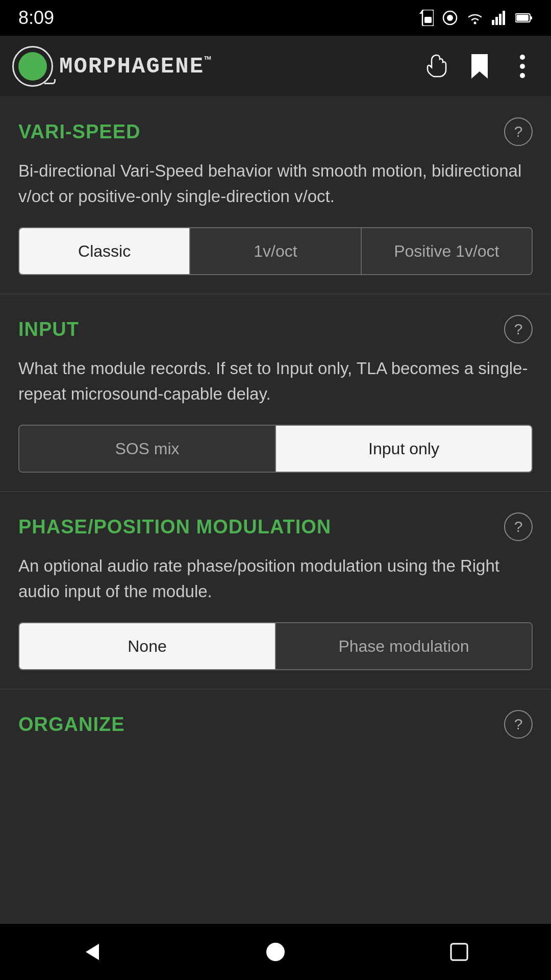  I want to click on logo-inner-circle, so click(33, 66).